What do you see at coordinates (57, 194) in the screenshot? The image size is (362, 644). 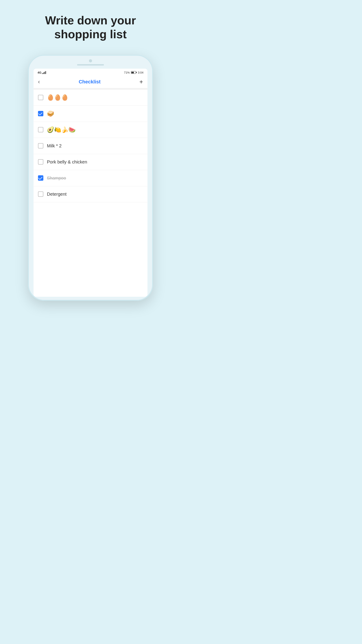 I see `item-text-7: Detergent` at bounding box center [57, 194].